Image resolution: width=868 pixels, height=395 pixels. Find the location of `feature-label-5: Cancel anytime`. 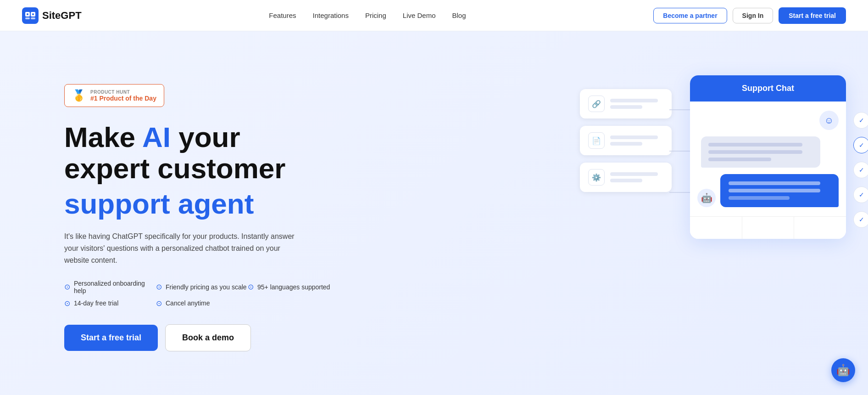

feature-label-5: Cancel anytime is located at coordinates (188, 303).